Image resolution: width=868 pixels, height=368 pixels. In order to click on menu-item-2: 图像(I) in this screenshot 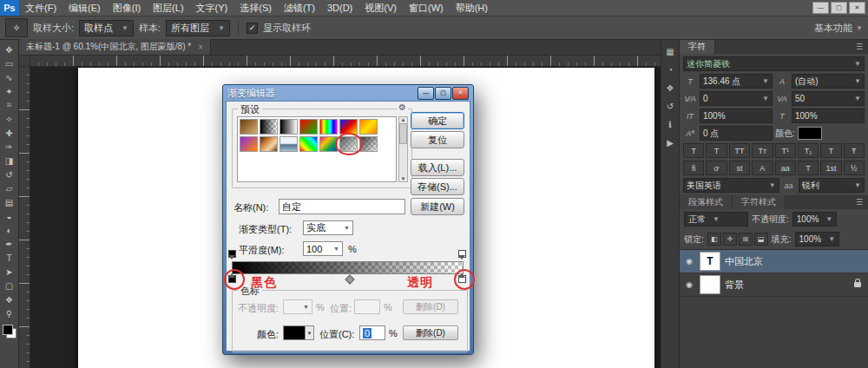, I will do `click(127, 8)`.